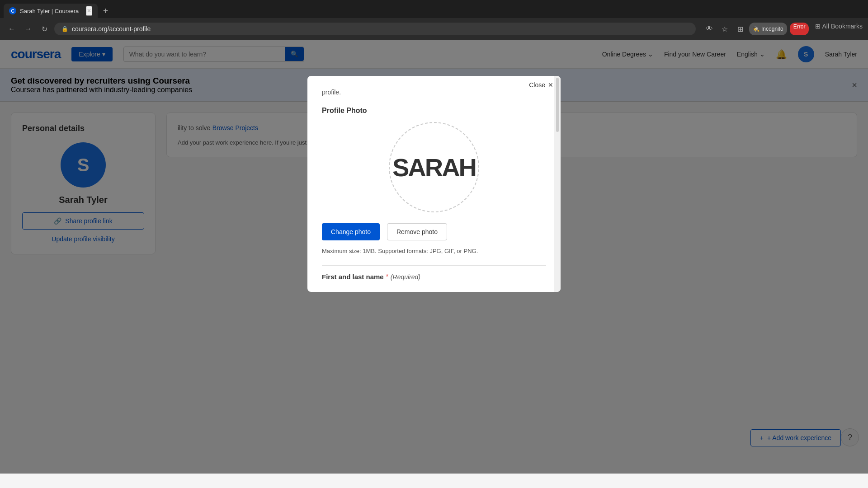  I want to click on tab-bar: C Sarah Tyler | Coursera × +, so click(434, 9).